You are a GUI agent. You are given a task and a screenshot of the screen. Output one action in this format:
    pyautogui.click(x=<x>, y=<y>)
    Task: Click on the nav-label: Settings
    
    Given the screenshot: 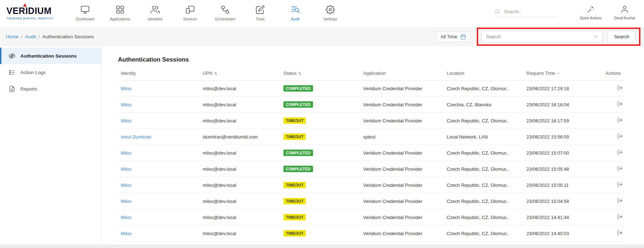 What is the action you would take?
    pyautogui.click(x=330, y=19)
    